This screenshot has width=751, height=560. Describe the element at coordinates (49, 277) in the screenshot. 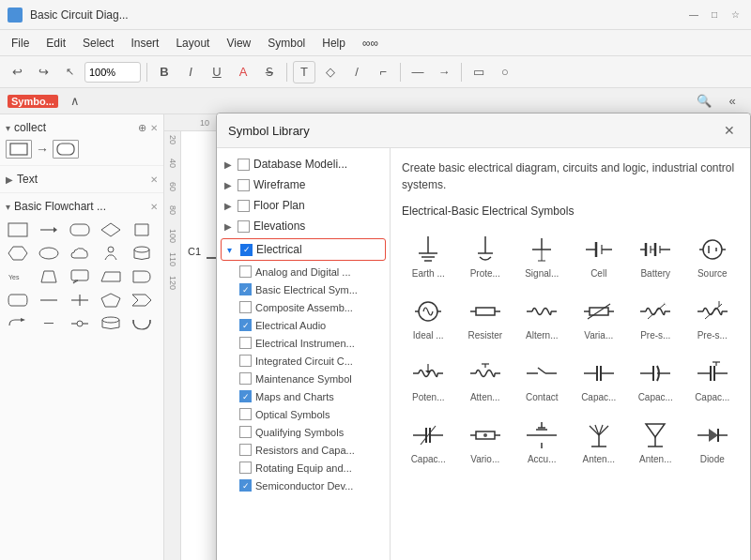

I see `shape-trapezoid` at that location.